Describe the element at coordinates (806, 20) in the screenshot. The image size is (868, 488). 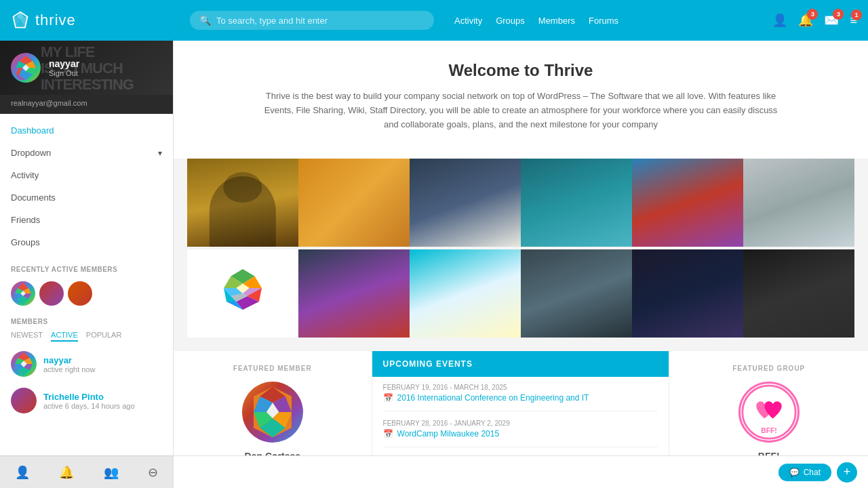
I see `notifications-btn: 🔔 3` at that location.